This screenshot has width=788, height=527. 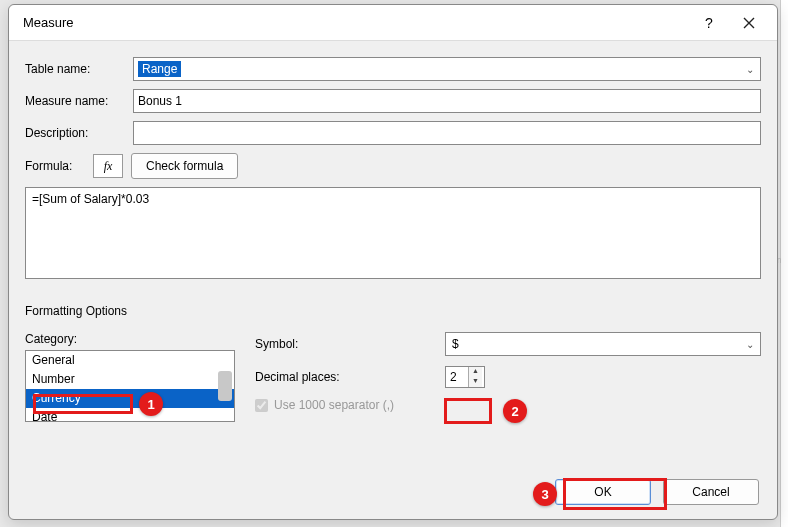 I want to click on callout-marker: 2, so click(x=515, y=411).